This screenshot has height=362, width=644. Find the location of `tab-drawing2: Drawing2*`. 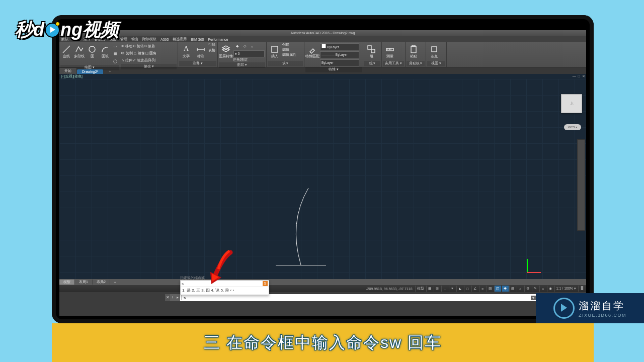

tab-drawing2: Drawing2* is located at coordinates (90, 71).